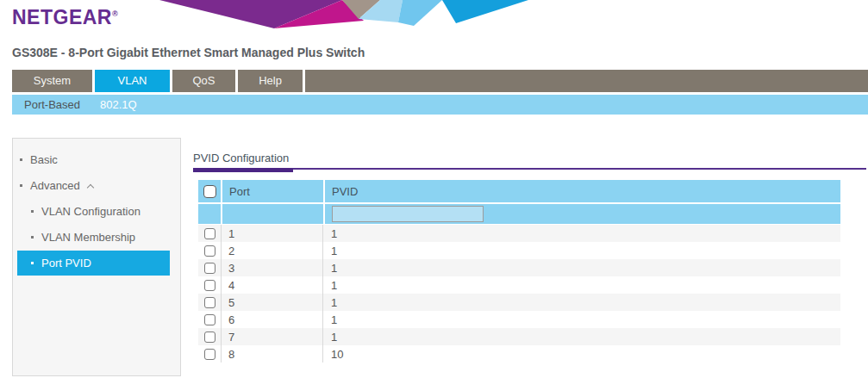  What do you see at coordinates (519, 354) in the screenshot?
I see `table-row: 8 10` at bounding box center [519, 354].